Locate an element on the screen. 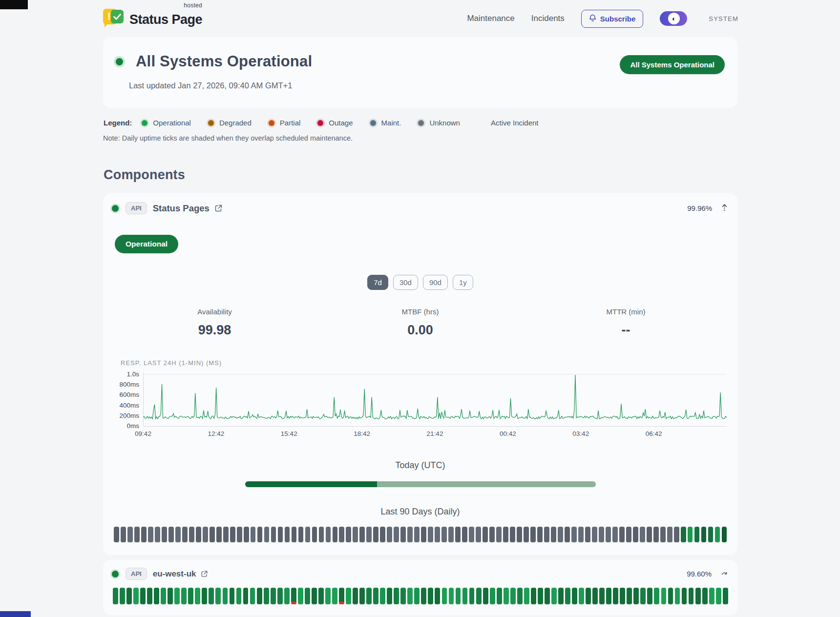  range-button-30d: 30d is located at coordinates (405, 282).